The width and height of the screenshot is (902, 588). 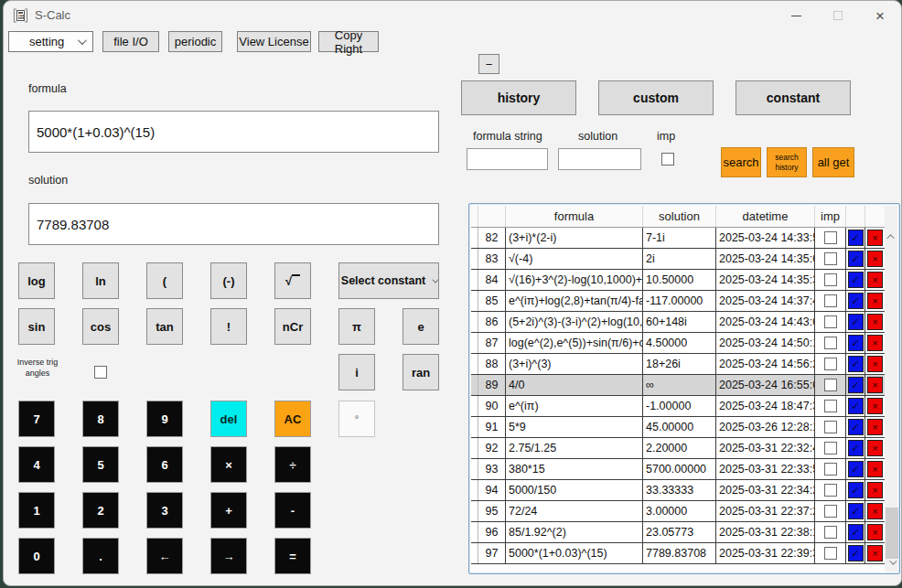 What do you see at coordinates (831, 216) in the screenshot?
I see `header-imp: imp` at bounding box center [831, 216].